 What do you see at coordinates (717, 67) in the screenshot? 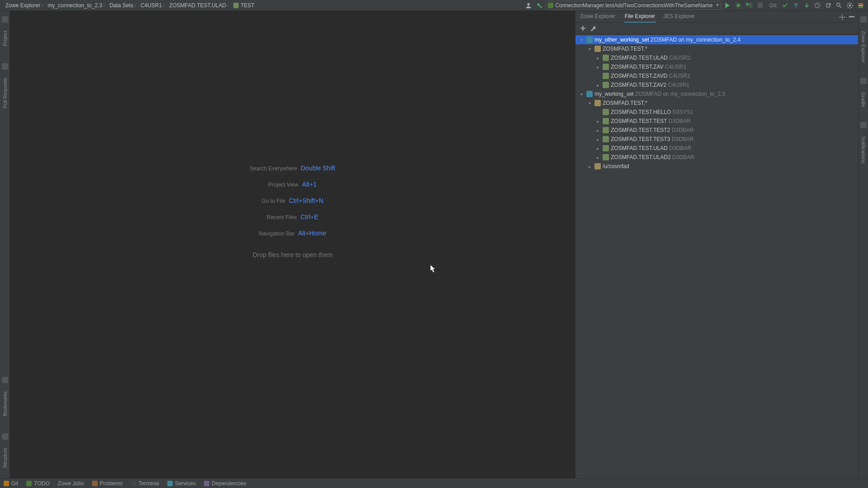
I see `tree-dataset: ZOSMFAD.TEST.ZAV C4USR1` at bounding box center [717, 67].